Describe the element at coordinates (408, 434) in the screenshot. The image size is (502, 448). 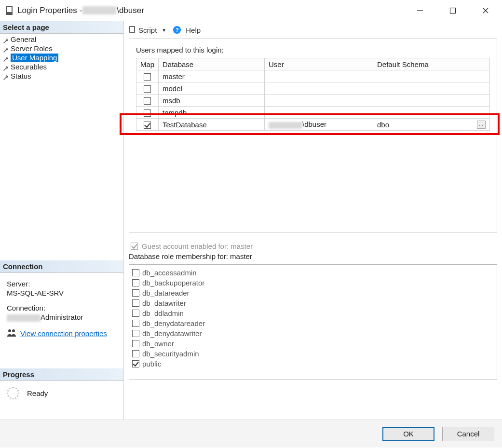
I see `ok-button: OK` at that location.